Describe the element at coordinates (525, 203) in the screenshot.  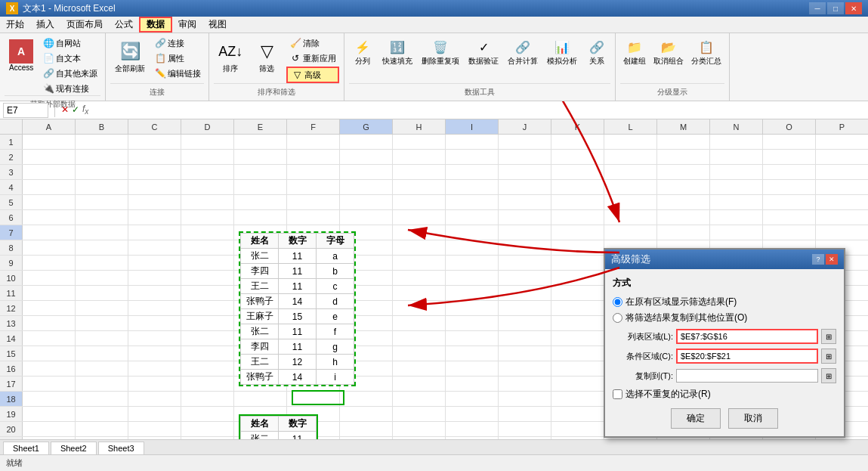
I see `cell-J5` at that location.